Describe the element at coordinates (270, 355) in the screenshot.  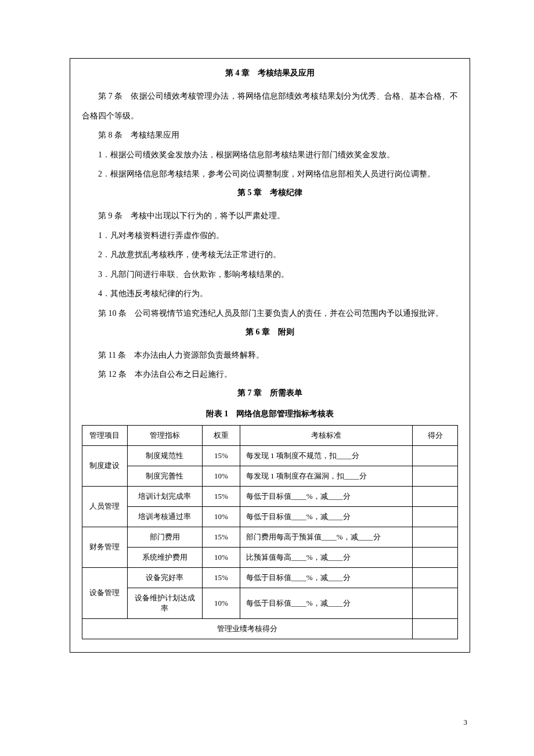
I see `article-11: 第 11 条 本办法由人力资源部负责最终解释。` at that location.